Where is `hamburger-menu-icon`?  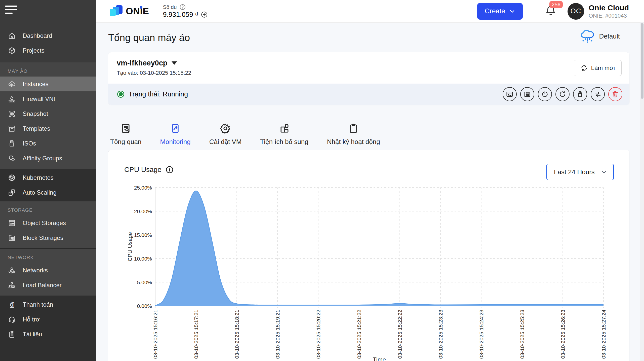
hamburger-menu-icon is located at coordinates (12, 11).